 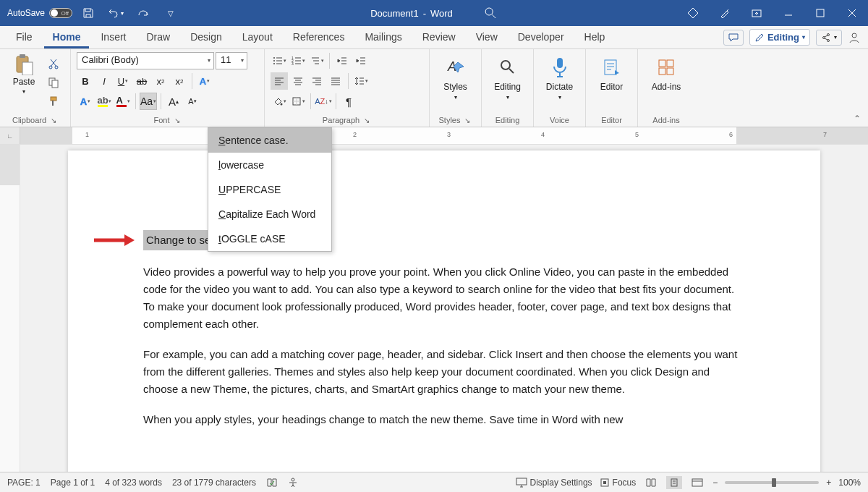 I want to click on ribbon-display-button, so click(x=757, y=13).